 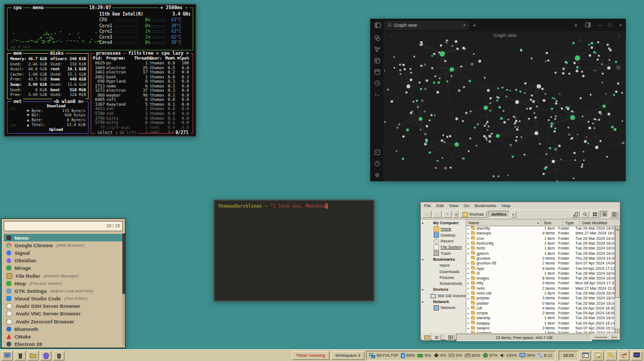 What do you see at coordinates (572, 223) in the screenshot?
I see `column-type: Type` at bounding box center [572, 223].